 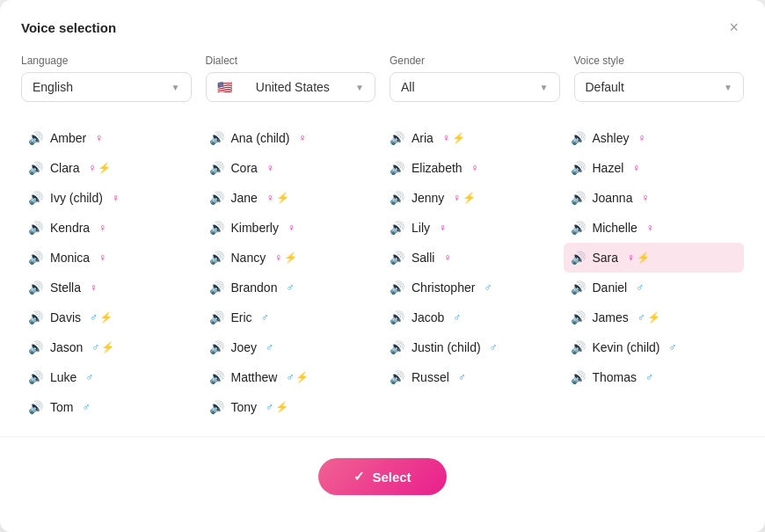 I want to click on voice-tags: ♂⚡, so click(x=277, y=407).